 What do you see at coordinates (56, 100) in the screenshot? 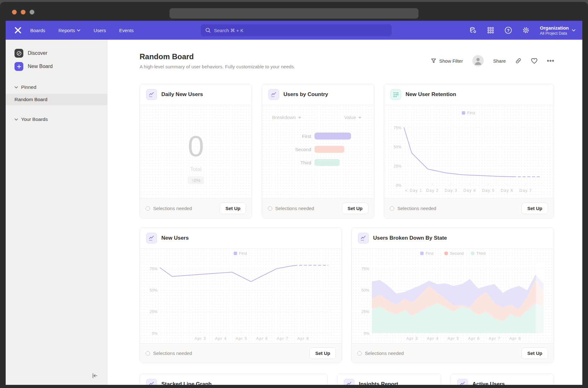
I see `sidebar-item-random-board: Random Board` at bounding box center [56, 100].